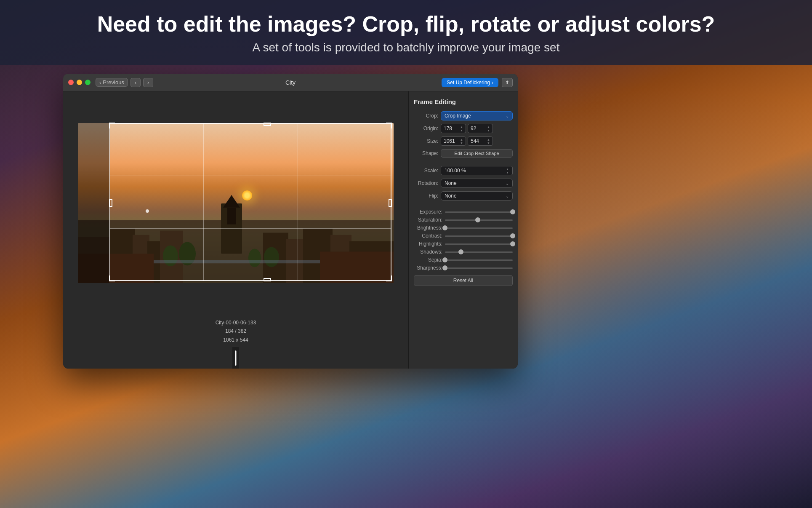 This screenshot has height=508, width=812. I want to click on crop-dropdown: Crop Image ⌄, so click(477, 116).